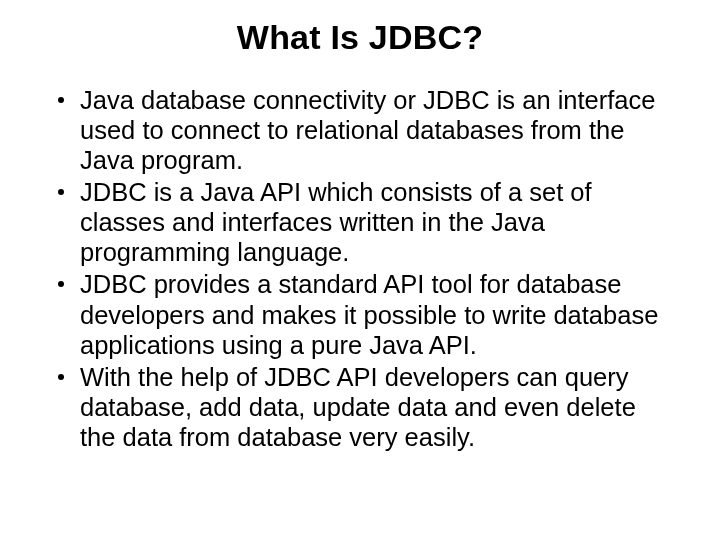  I want to click on bullet-text: With the help of JDBC API developers can…, so click(376, 407).